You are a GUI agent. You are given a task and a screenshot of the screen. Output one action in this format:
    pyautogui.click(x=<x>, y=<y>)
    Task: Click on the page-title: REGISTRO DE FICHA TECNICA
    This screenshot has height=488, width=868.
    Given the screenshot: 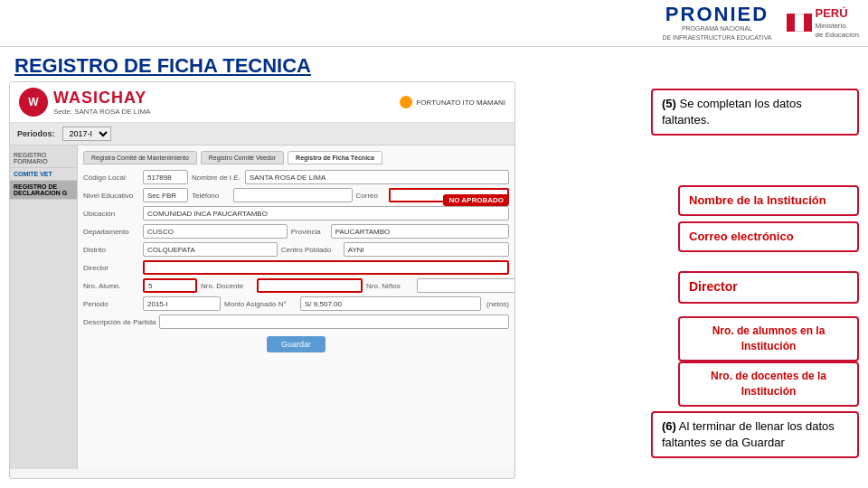 What is the action you would take?
    pyautogui.click(x=163, y=65)
    